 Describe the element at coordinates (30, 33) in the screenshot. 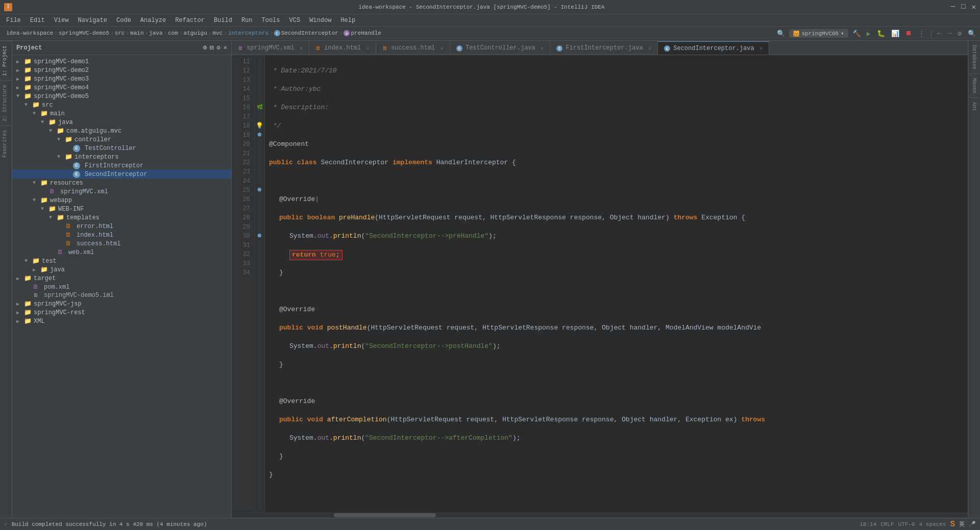

I see `bc-workspace: idea-workspace` at that location.